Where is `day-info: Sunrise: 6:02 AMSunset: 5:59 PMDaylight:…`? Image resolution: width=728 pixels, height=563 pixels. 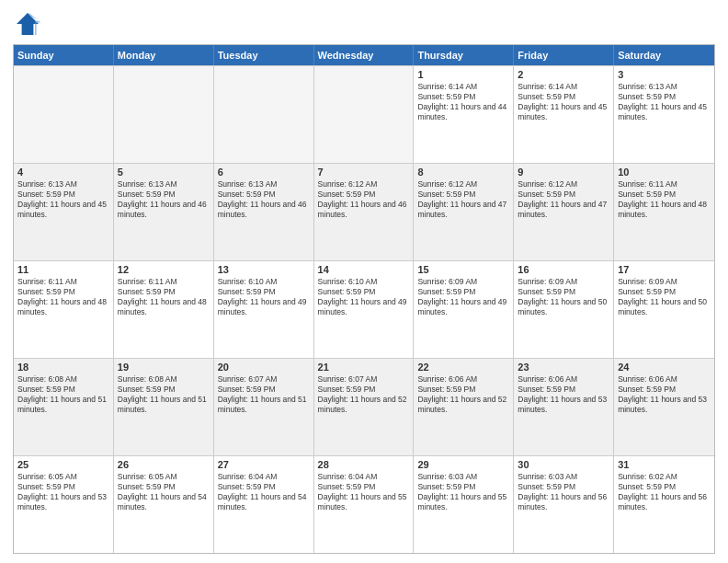
day-info: Sunrise: 6:02 AMSunset: 5:59 PMDaylight:… is located at coordinates (664, 492).